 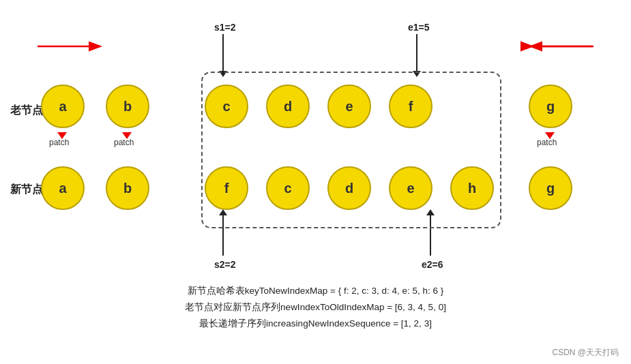 What do you see at coordinates (27, 189) in the screenshot?
I see `label-new-row: 新节点` at bounding box center [27, 189].